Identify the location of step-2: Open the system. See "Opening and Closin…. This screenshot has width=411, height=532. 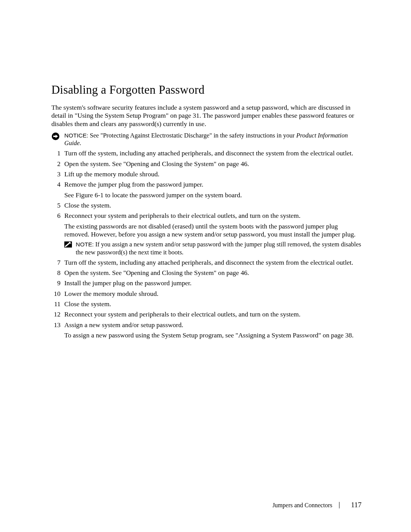
(206, 164).